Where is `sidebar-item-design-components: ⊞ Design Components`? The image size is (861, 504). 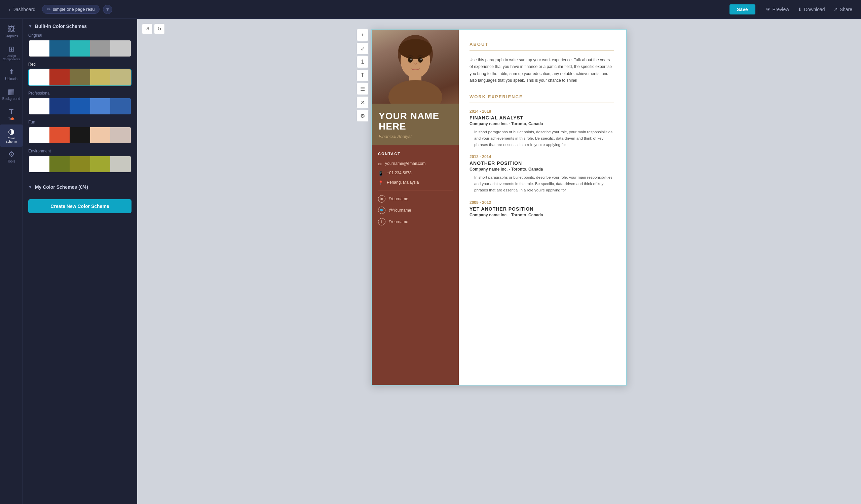 sidebar-item-design-components: ⊞ Design Components is located at coordinates (11, 53).